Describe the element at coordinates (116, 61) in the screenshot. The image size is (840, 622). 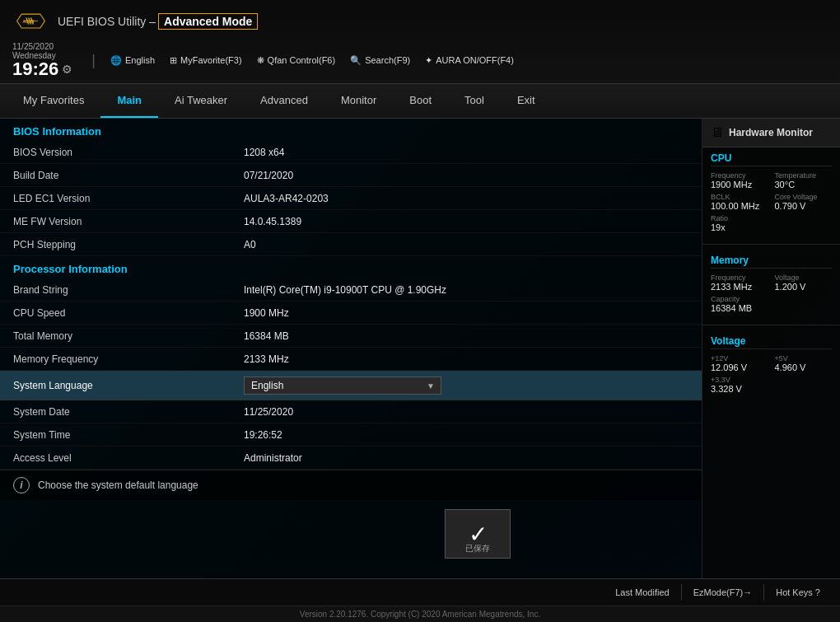
I see `globe-icon: 🌐` at that location.